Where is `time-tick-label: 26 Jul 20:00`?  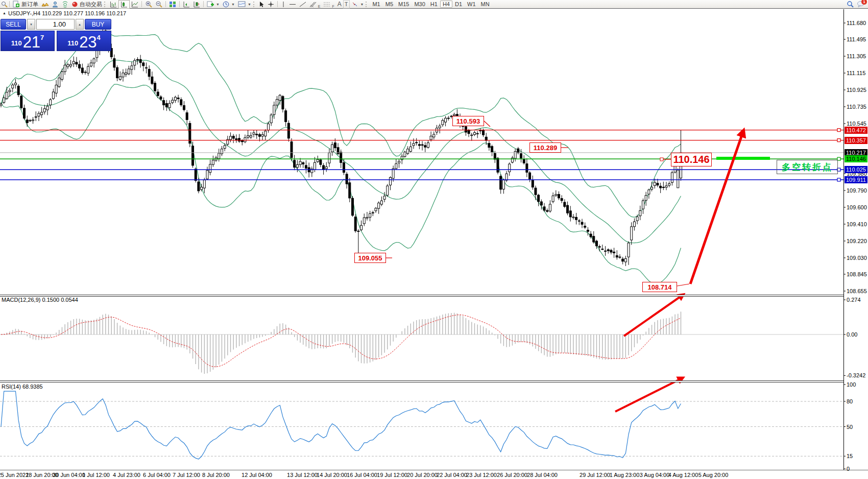 time-tick-label: 26 Jul 20:00 is located at coordinates (512, 475).